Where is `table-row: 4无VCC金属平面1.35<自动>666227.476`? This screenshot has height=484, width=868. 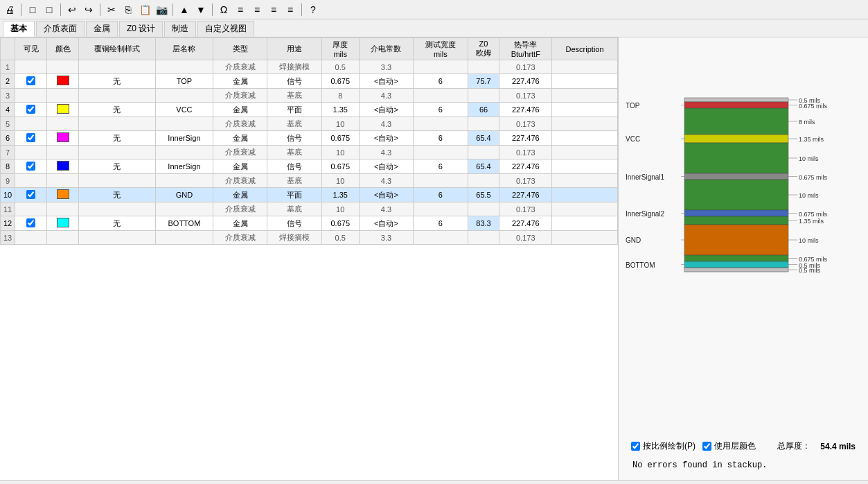 table-row: 4无VCC金属平面1.35<自动>666227.476 is located at coordinates (309, 110).